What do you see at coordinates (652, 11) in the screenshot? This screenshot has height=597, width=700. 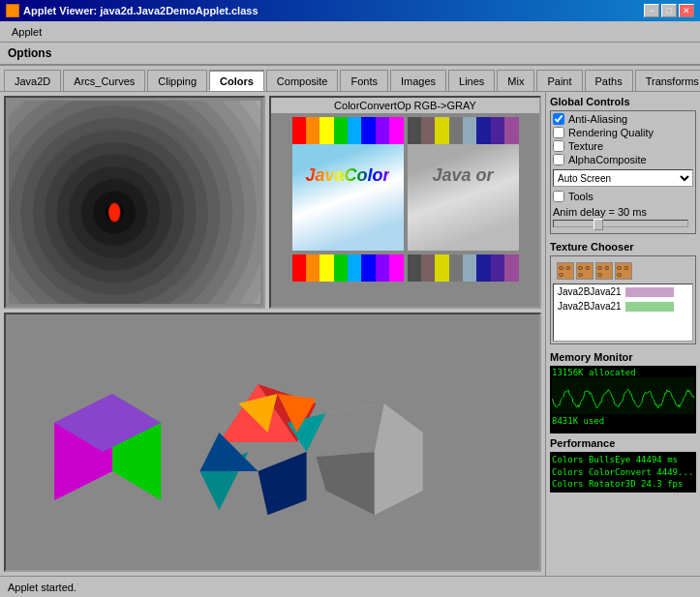 I see `minimize-button: −` at bounding box center [652, 11].